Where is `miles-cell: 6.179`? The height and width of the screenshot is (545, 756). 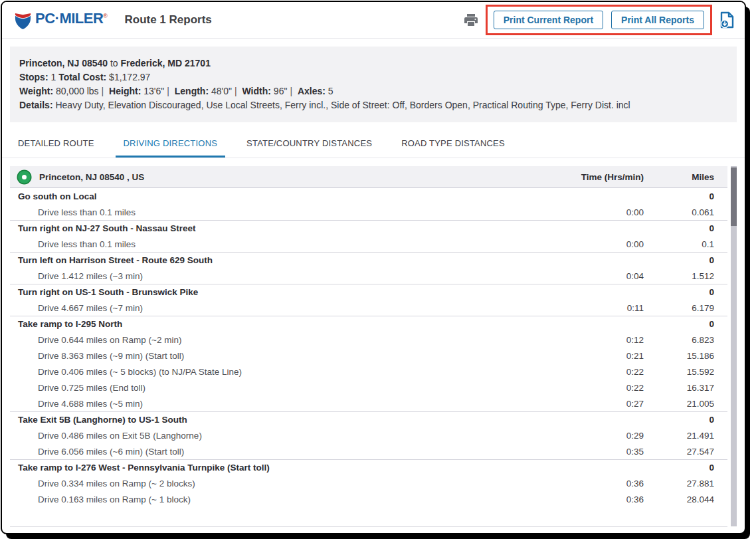 miles-cell: 6.179 is located at coordinates (686, 308).